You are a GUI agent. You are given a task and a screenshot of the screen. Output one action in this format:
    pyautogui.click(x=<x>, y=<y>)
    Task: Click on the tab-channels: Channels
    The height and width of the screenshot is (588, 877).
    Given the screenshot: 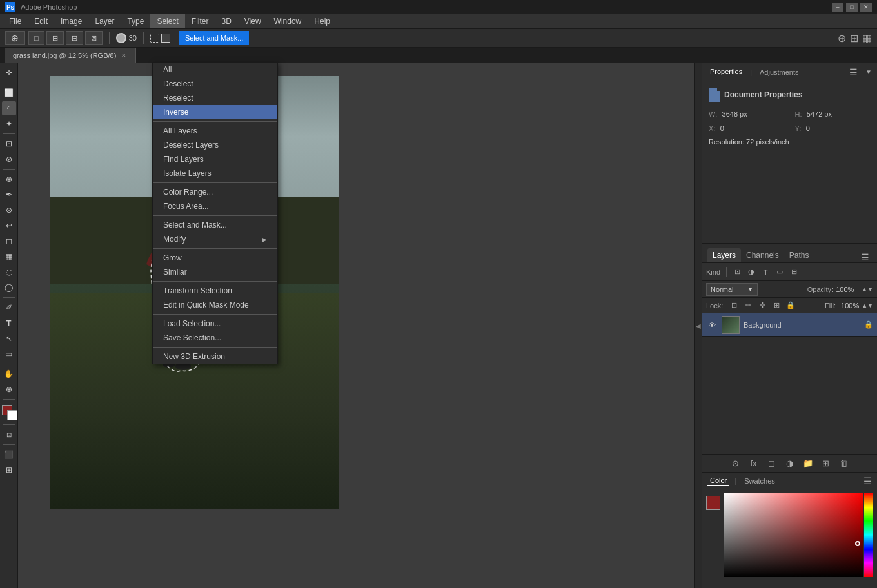 What is the action you would take?
    pyautogui.click(x=762, y=255)
    